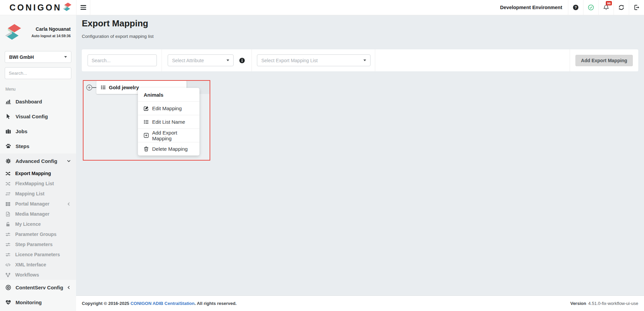 This screenshot has width=644, height=311. I want to click on sidebar-toggle-button, so click(83, 7).